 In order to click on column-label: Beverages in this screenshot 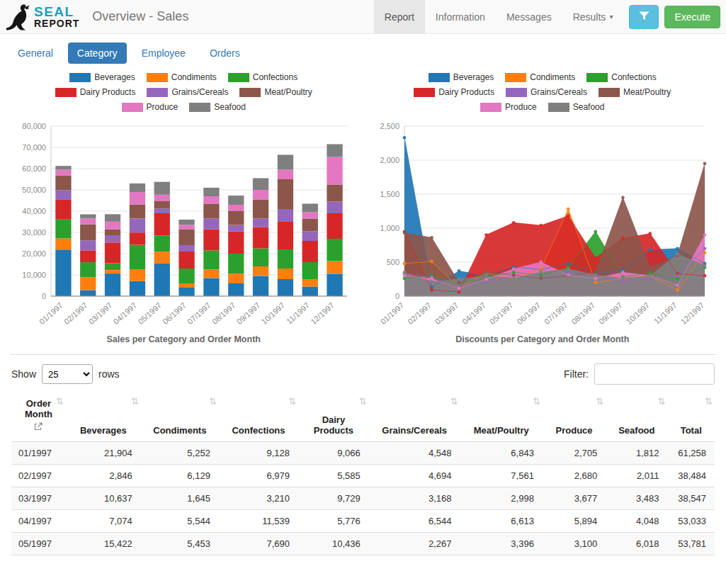, I will do `click(103, 431)`.